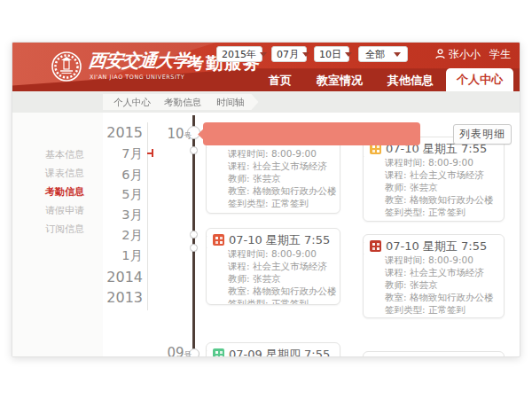  Describe the element at coordinates (132, 215) in the screenshot. I see `month-nav-item-3月: 3月` at that location.